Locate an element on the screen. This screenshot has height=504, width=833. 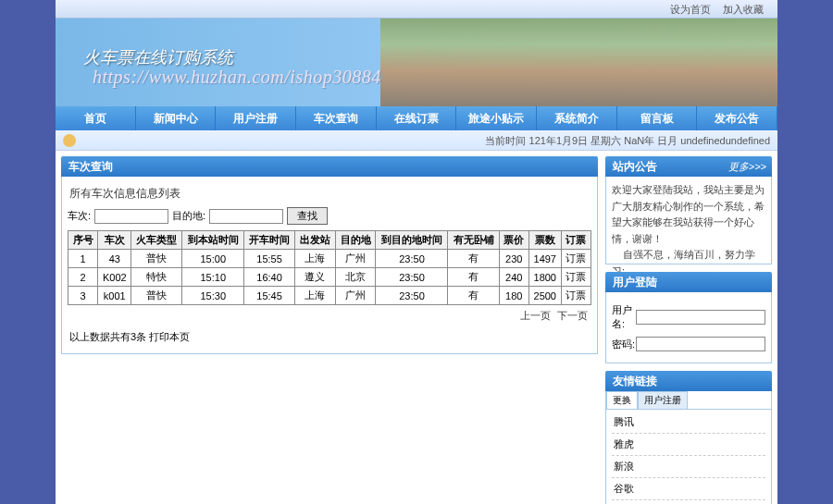
login-panel: 用户登陆 用户名: 密码: is located at coordinates (689, 318).